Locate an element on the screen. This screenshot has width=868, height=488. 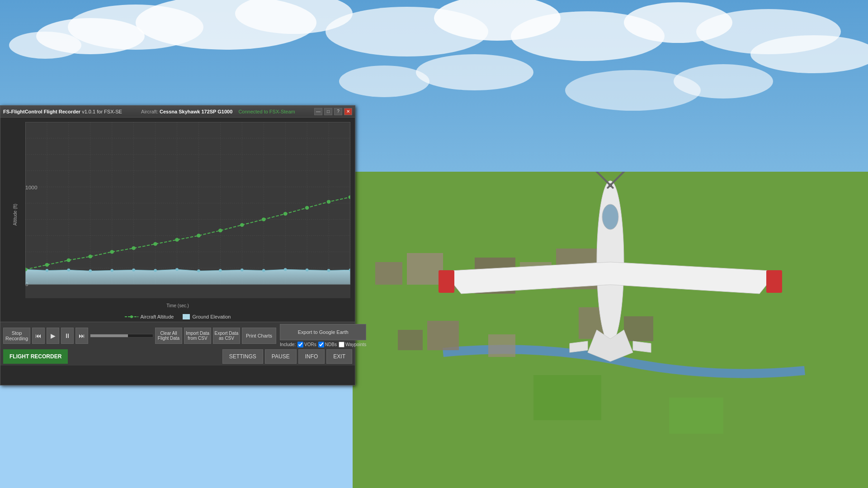
y-axis-label: Altitude (ft) is located at coordinates (15, 215).